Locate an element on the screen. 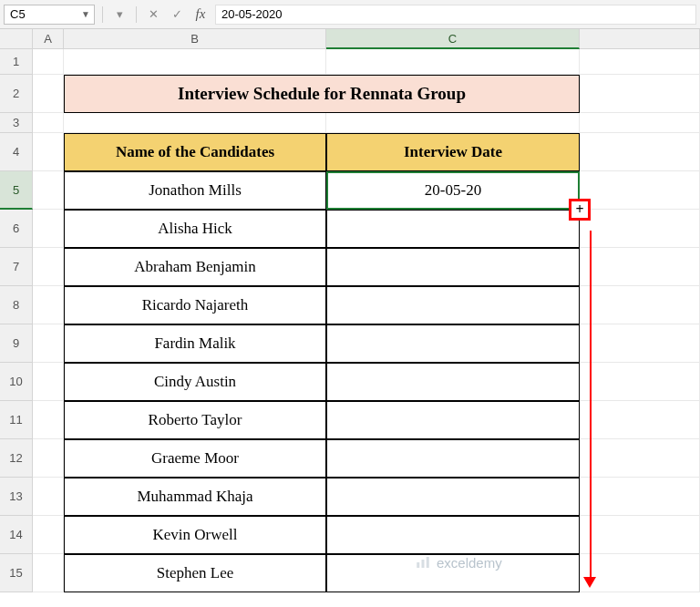 This screenshot has width=700, height=607. cell-c13 is located at coordinates (453, 497).